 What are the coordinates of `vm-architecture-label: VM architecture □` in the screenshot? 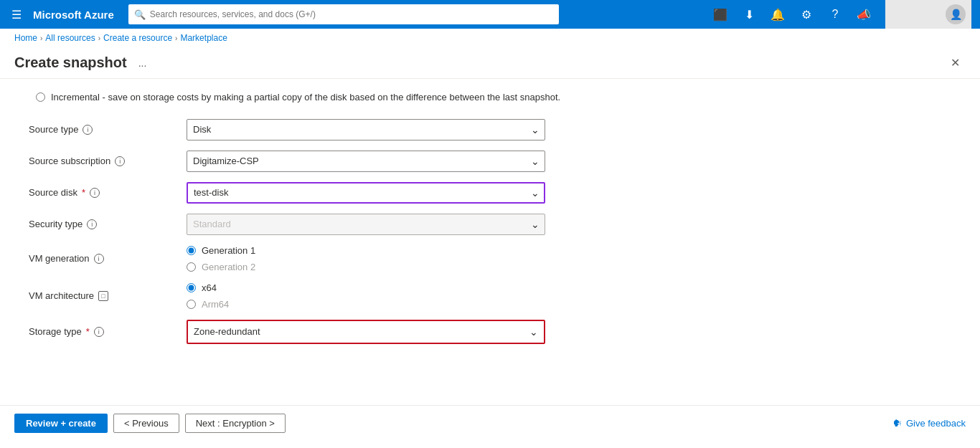 It's located at (108, 295).